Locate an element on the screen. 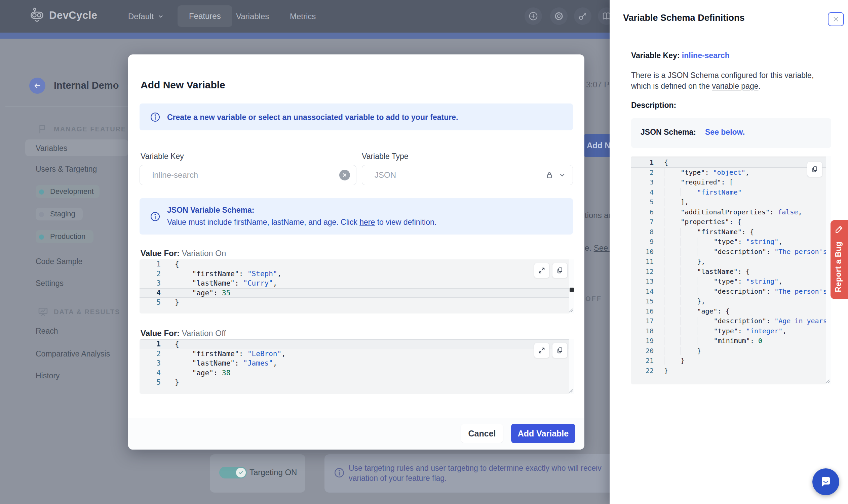 This screenshot has width=848, height=504. arrow-left-icon is located at coordinates (37, 86).